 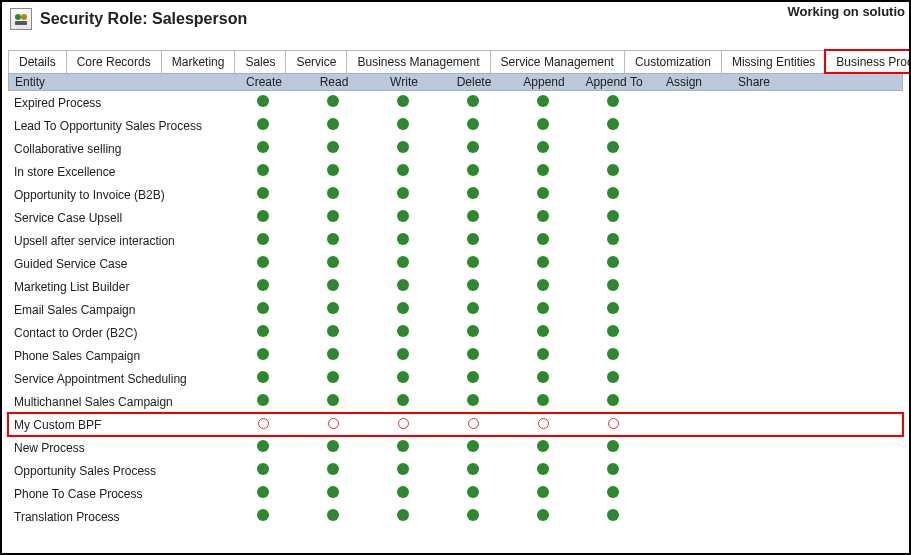 I want to click on column-header-delete: Delete, so click(x=474, y=82).